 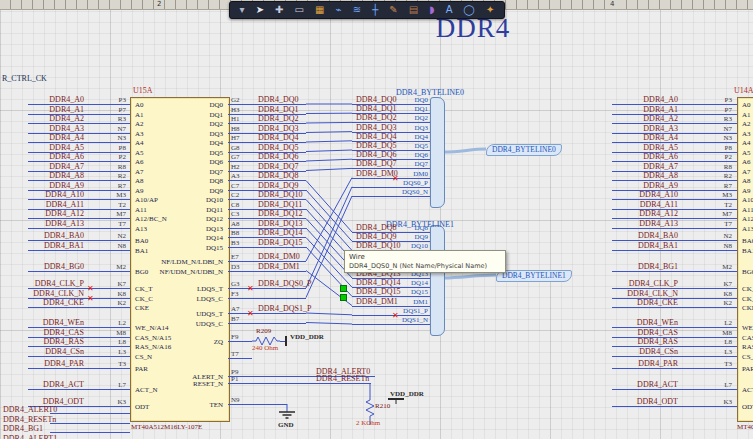 What do you see at coordinates (50, 342) in the screenshot?
I see `net-label: DDR4_RAS` at bounding box center [50, 342].